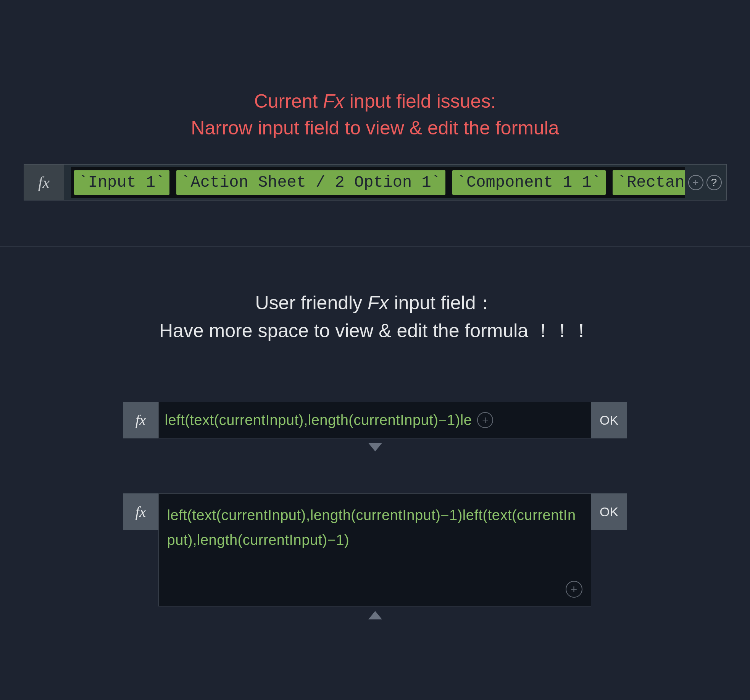 Image resolution: width=750 pixels, height=700 pixels. I want to click on formula-token: `Rectangl, so click(649, 183).